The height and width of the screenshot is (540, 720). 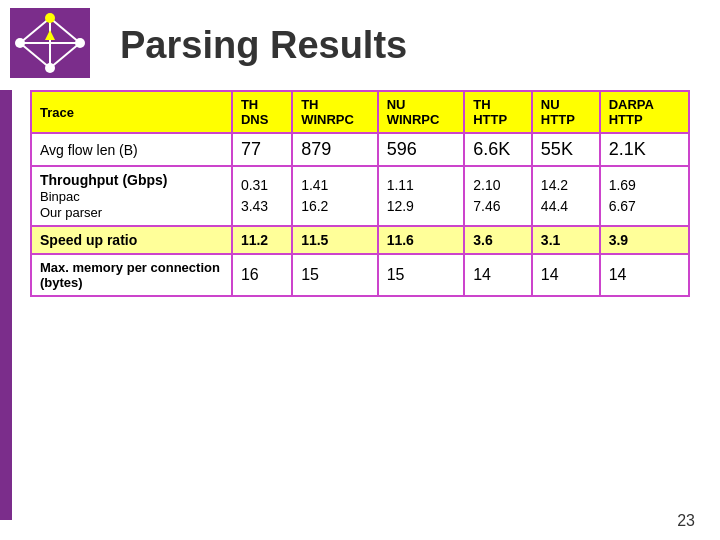 What do you see at coordinates (566, 275) in the screenshot?
I see `max-memory-nu-http: 14` at bounding box center [566, 275].